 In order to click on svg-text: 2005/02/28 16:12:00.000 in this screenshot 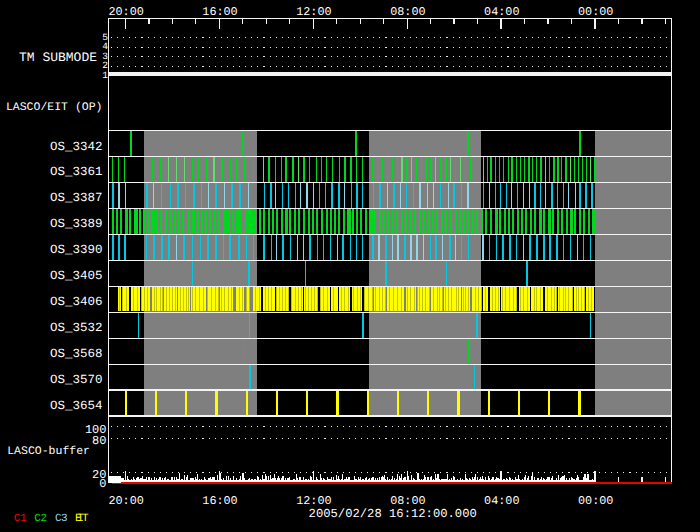, I will do `click(393, 514)`.